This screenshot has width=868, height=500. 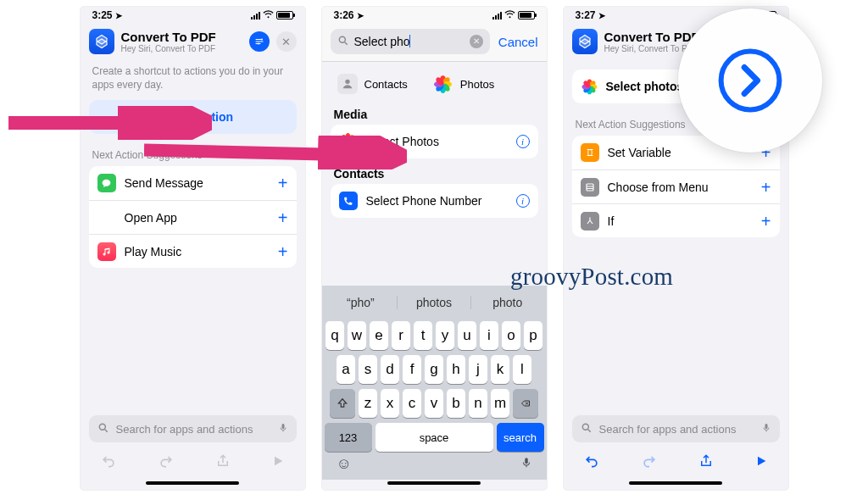 I want to click on key: c, so click(x=412, y=403).